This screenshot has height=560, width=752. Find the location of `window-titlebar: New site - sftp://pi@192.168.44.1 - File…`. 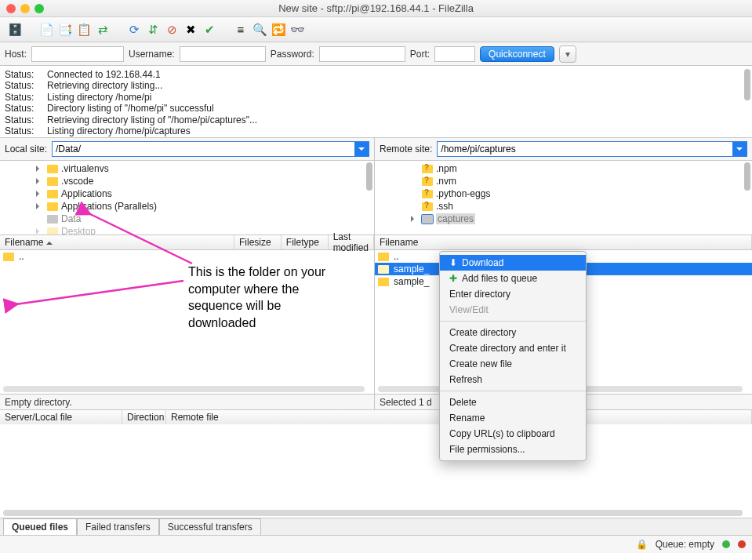

window-titlebar: New site - sftp://pi@192.168.44.1 - File… is located at coordinates (376, 9).